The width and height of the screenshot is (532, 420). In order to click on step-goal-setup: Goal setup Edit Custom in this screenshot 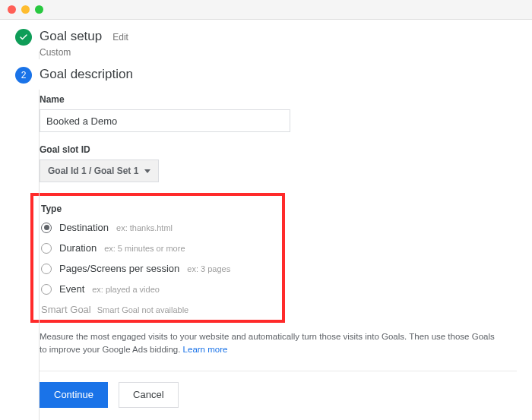, I will do `click(266, 43)`.